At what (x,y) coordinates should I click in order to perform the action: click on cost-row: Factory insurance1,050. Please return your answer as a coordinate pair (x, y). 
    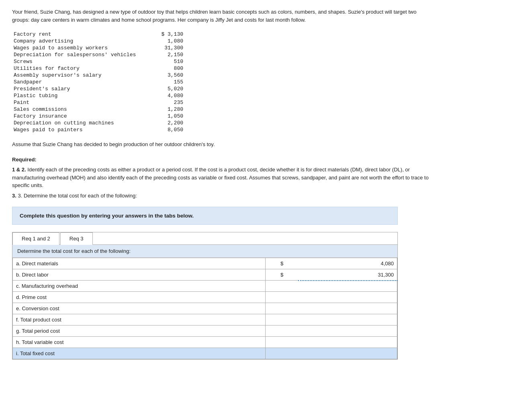
    Looking at the image, I should click on (98, 116).